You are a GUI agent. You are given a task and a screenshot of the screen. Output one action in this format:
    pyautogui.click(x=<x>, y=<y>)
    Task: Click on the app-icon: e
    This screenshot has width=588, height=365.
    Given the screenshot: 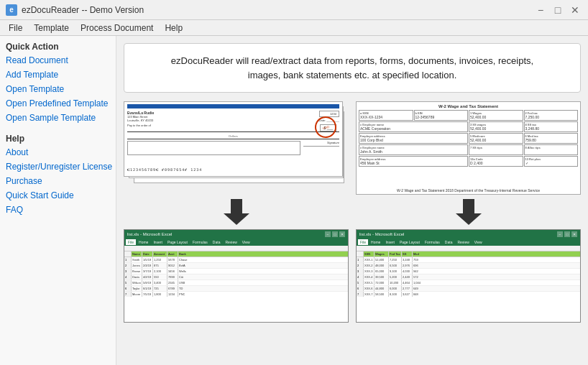 What is the action you would take?
    pyautogui.click(x=12, y=10)
    